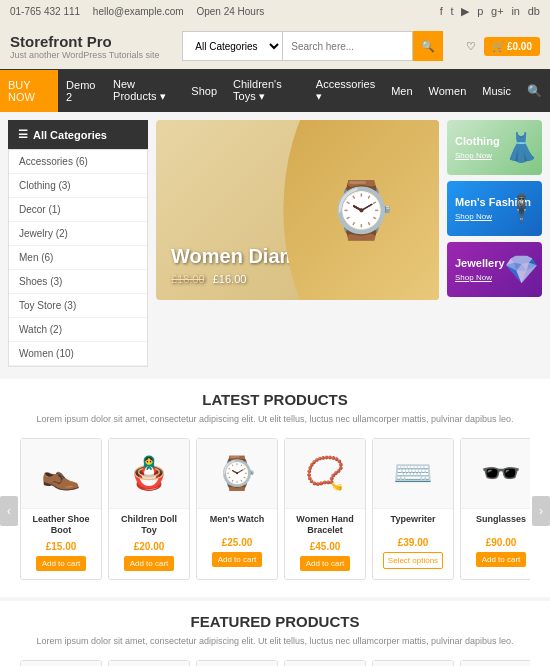 The image size is (550, 666). I want to click on banner-clothing: Clothing Shop Now 👗, so click(494, 148).